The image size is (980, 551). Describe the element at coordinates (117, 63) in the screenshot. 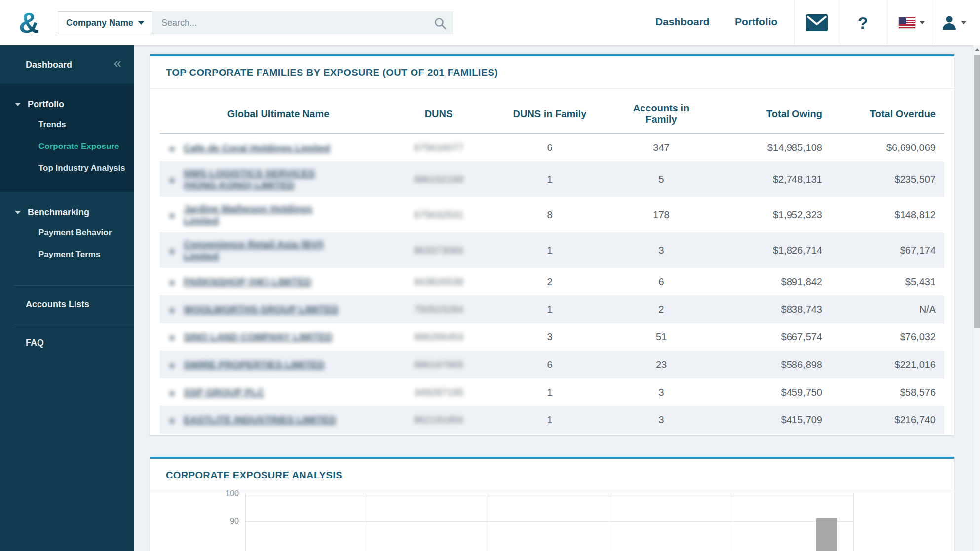

I see `sidebar-collapse-icon: «` at that location.